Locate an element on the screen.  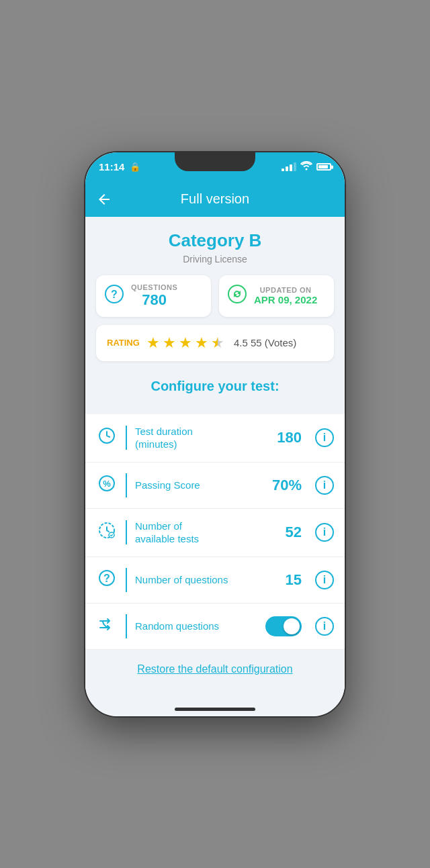
available-tests-label: Number ofavailable tests is located at coordinates (206, 533).